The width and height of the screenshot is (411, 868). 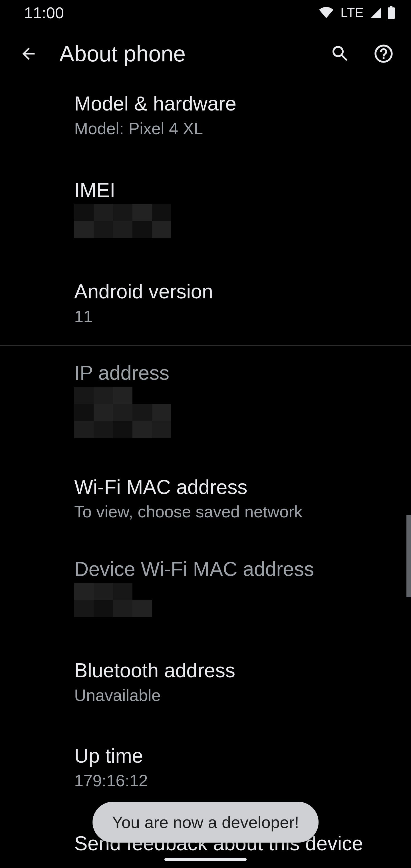 What do you see at coordinates (340, 54) in the screenshot?
I see `search-button` at bounding box center [340, 54].